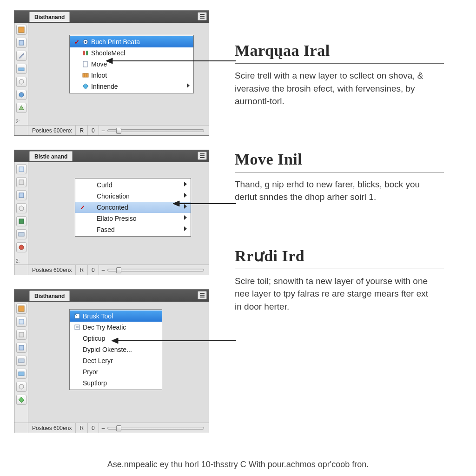  I want to click on menu-item: Dypicl Okenste..., so click(116, 350).